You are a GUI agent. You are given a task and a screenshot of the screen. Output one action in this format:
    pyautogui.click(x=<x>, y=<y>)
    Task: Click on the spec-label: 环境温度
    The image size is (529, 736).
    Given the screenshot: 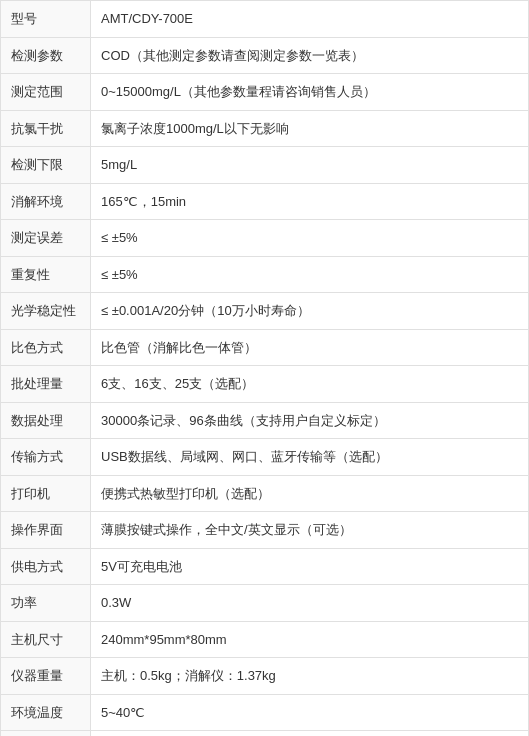 What is the action you would take?
    pyautogui.click(x=46, y=712)
    